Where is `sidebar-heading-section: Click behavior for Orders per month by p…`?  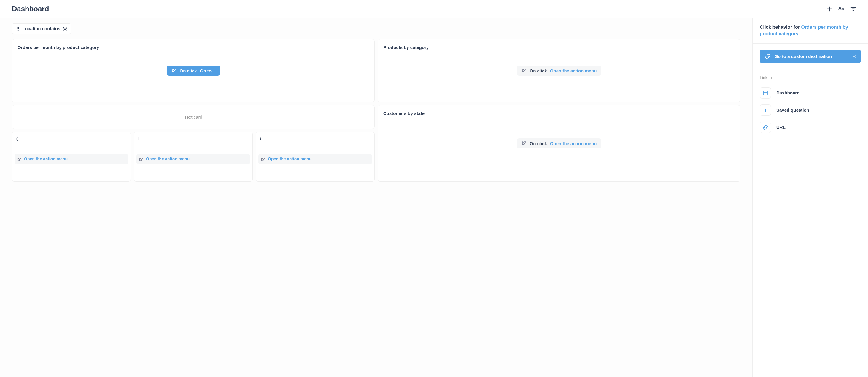
sidebar-heading-section: Click behavior for Orders per month by p… is located at coordinates (810, 31).